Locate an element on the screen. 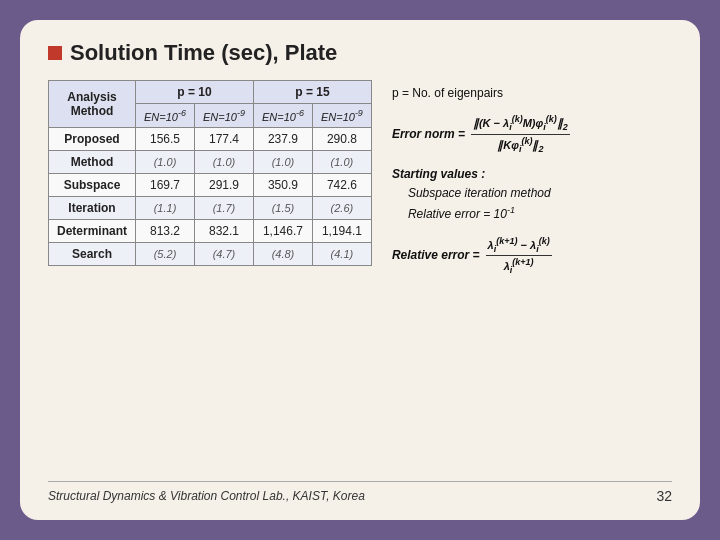 This screenshot has height=540, width=720. relative-error-formula: λi(k+1) − λi(k) λi(k+1) is located at coordinates (519, 256).